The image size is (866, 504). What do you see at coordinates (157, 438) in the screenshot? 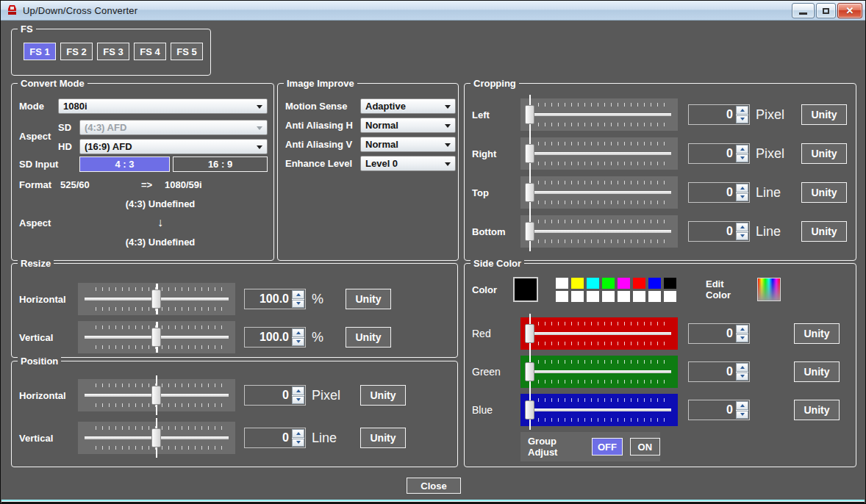
I see `position-vertical-slider` at bounding box center [157, 438].